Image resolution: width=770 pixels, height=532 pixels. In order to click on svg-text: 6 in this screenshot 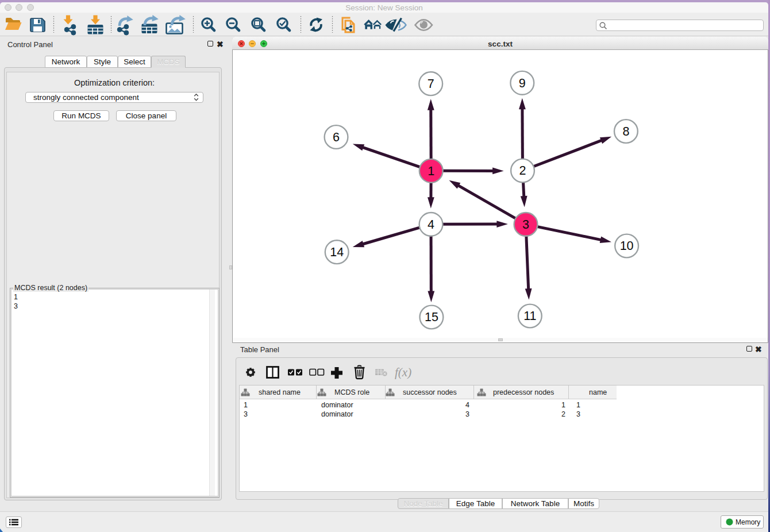, I will do `click(336, 137)`.